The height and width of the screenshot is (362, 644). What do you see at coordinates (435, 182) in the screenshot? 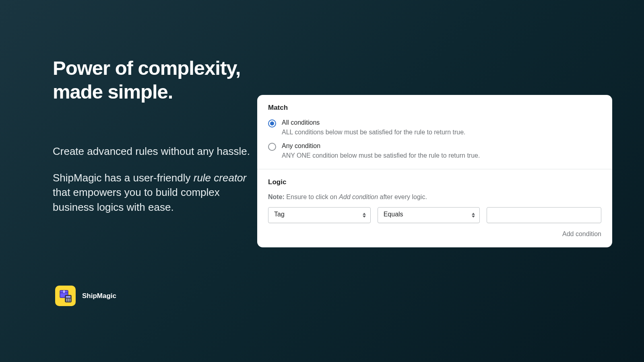
I see `logic-title: Logic` at bounding box center [435, 182].